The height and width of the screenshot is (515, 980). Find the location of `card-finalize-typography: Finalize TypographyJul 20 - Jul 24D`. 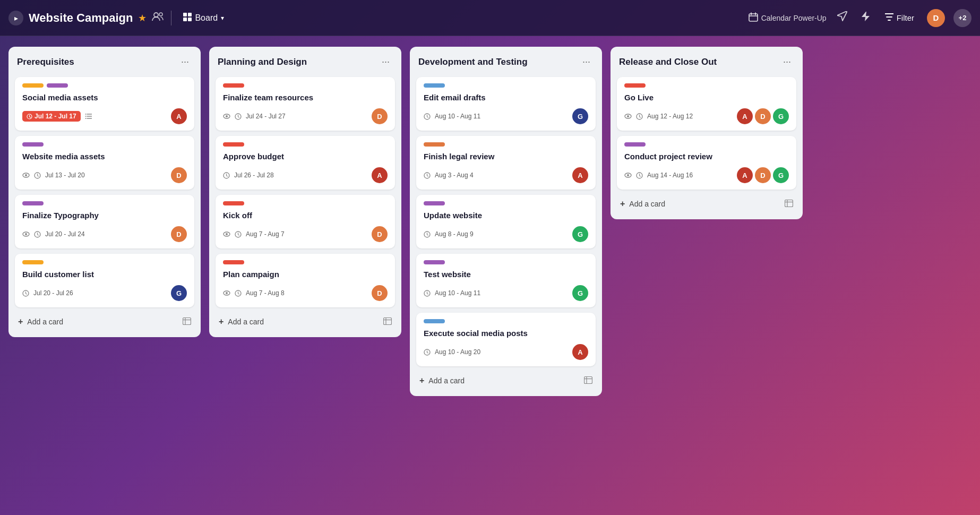

card-finalize-typography: Finalize TypographyJul 20 - Jul 24D is located at coordinates (105, 222).